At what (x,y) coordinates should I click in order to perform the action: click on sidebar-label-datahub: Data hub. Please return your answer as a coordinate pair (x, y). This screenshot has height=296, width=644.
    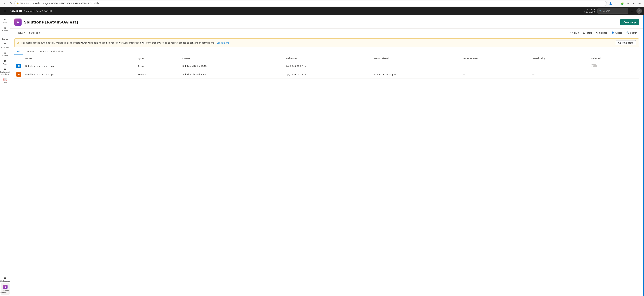
    Looking at the image, I should click on (5, 47).